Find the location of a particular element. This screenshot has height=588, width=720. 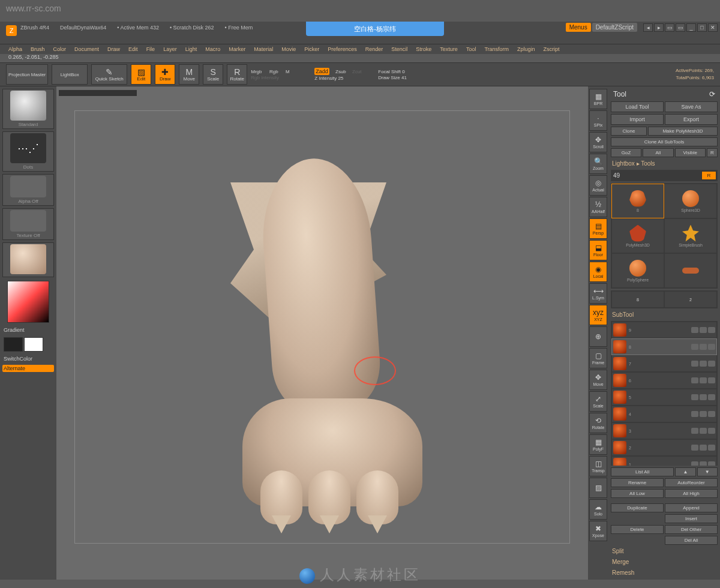

draw-button: ✚Draw is located at coordinates (165, 74).